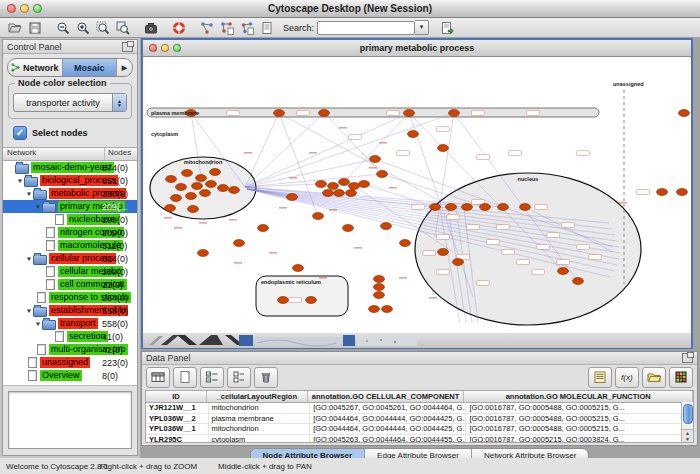  Describe the element at coordinates (70, 362) in the screenshot. I see `tree-row: unassigned223(0)` at that location.